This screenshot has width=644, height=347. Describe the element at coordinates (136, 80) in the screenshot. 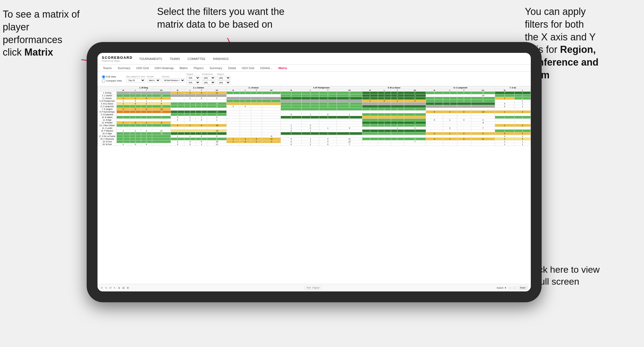

I see `max-players-select: Top 25` at that location.